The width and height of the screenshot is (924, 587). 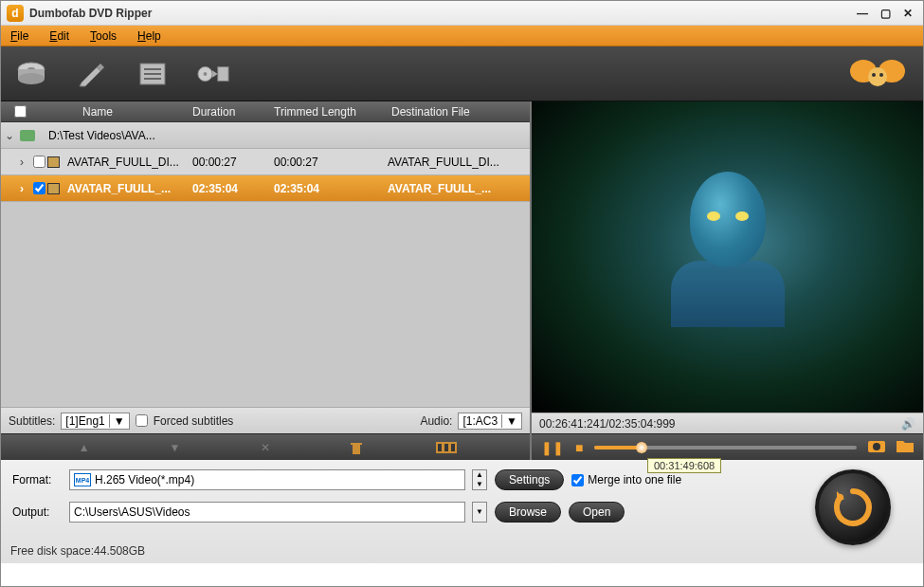 I want to click on row-dest: AVATAR_FUULL_..., so click(x=459, y=189).